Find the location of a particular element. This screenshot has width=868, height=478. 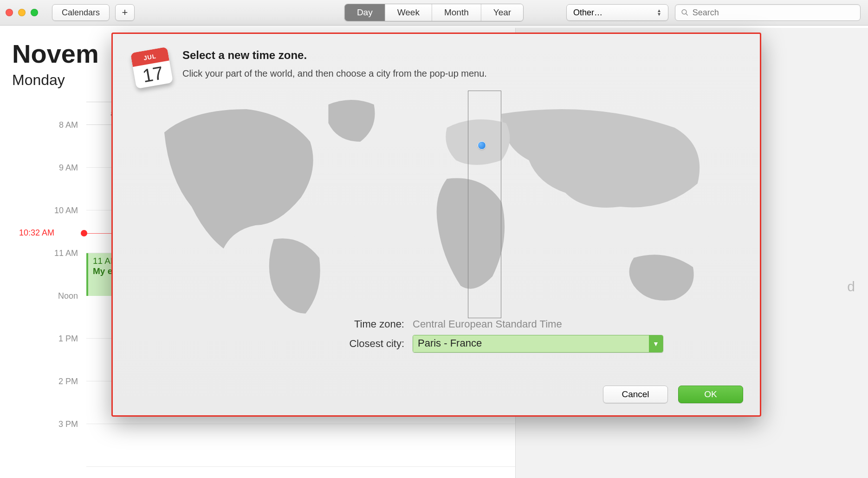

hour-label: 8 AM is located at coordinates (69, 125).